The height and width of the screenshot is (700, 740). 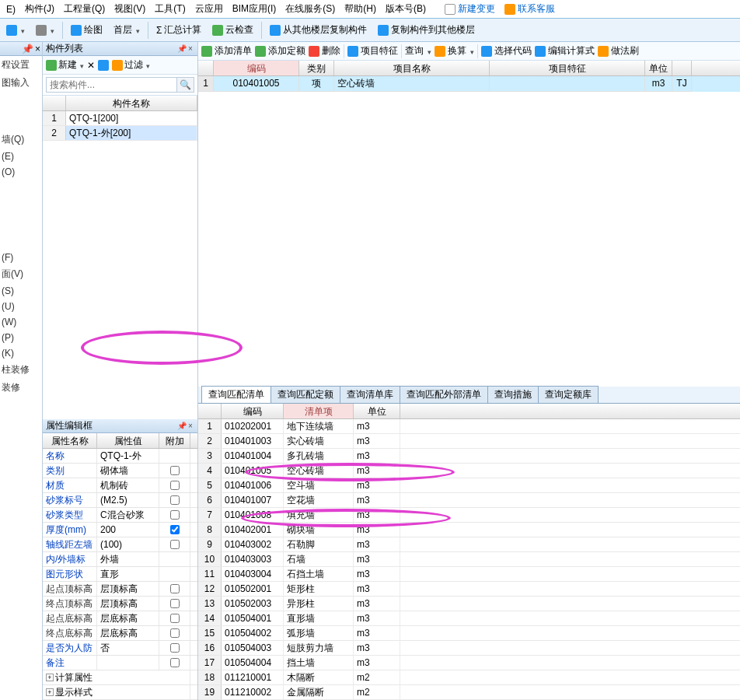 What do you see at coordinates (469, 604) in the screenshot?
I see `list-row: 13010502003异形柱m3` at bounding box center [469, 604].